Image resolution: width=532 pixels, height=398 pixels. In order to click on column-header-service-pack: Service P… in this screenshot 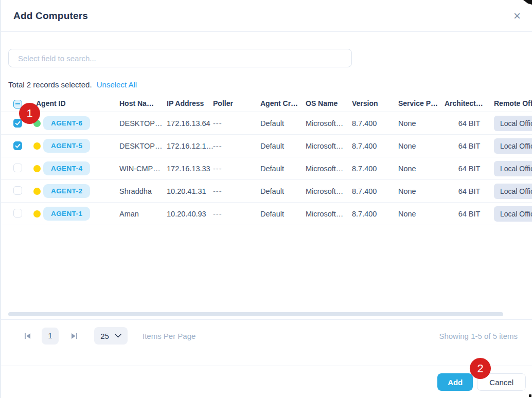, I will do `click(421, 103)`.